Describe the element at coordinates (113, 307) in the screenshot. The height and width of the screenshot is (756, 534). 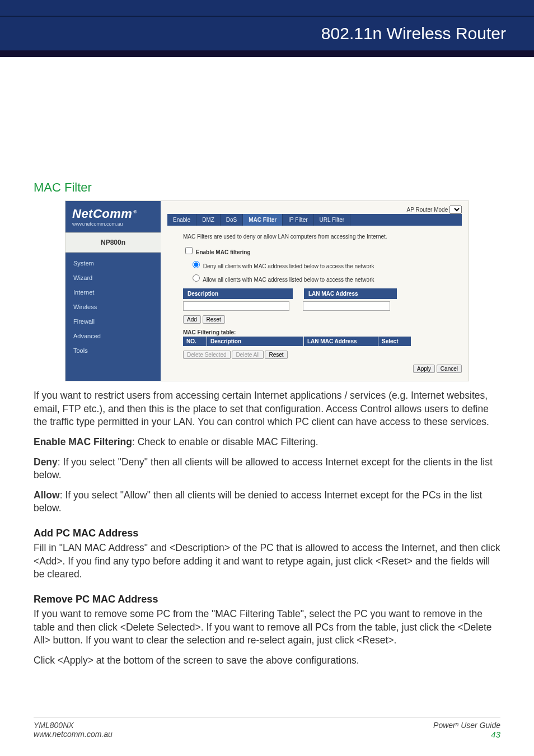
I see `sidebar-nav: System Wizard Internet Wireless Firewall…` at that location.